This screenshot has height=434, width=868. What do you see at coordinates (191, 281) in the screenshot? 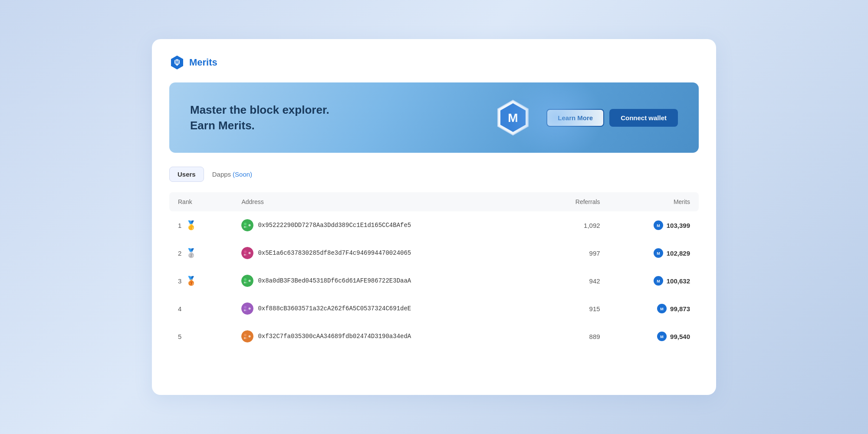
I see `medal-icon: 🥉` at bounding box center [191, 281].